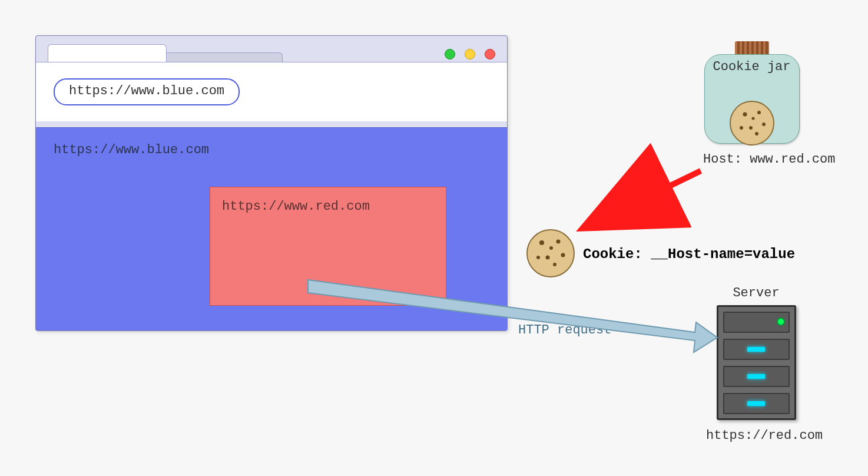 Image resolution: width=868 pixels, height=476 pixels. What do you see at coordinates (751, 104) in the screenshot?
I see `cookie-jar: Cookie jar Host: www.red.com` at bounding box center [751, 104].